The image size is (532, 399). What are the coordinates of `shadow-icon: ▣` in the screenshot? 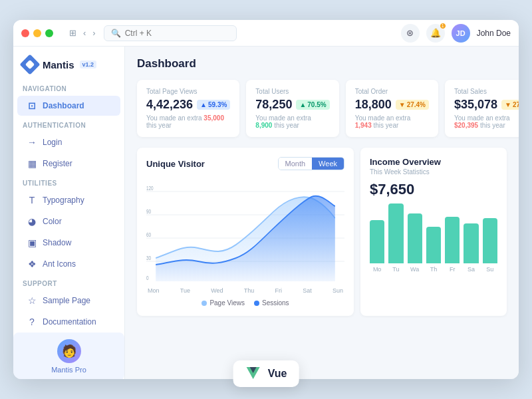 It's located at (32, 243).